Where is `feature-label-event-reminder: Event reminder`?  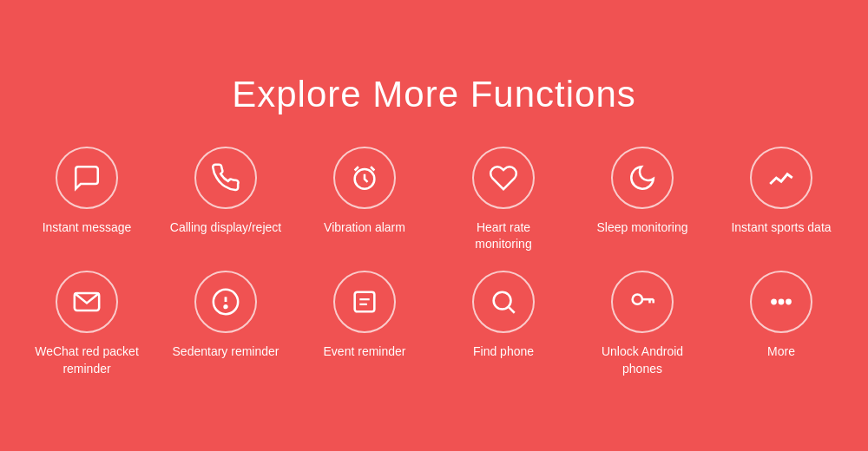
feature-label-event-reminder: Event reminder is located at coordinates (365, 352).